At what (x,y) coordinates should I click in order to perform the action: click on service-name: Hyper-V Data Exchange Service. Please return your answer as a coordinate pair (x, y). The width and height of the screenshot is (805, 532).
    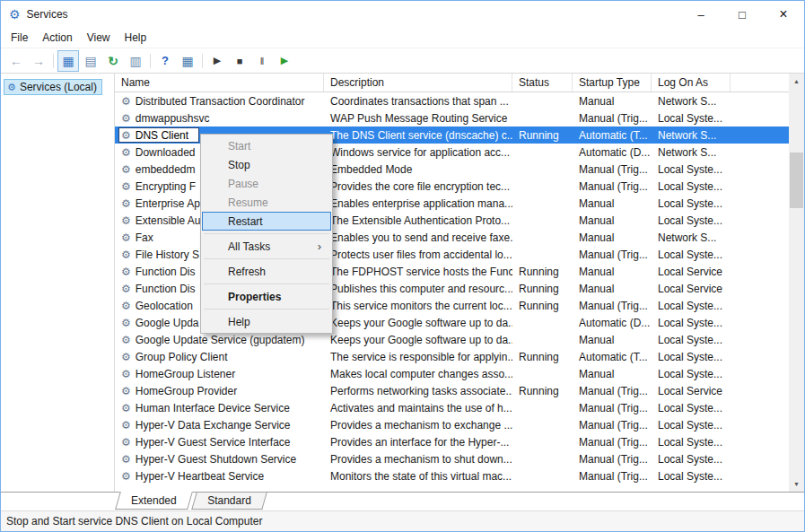
    Looking at the image, I should click on (214, 425).